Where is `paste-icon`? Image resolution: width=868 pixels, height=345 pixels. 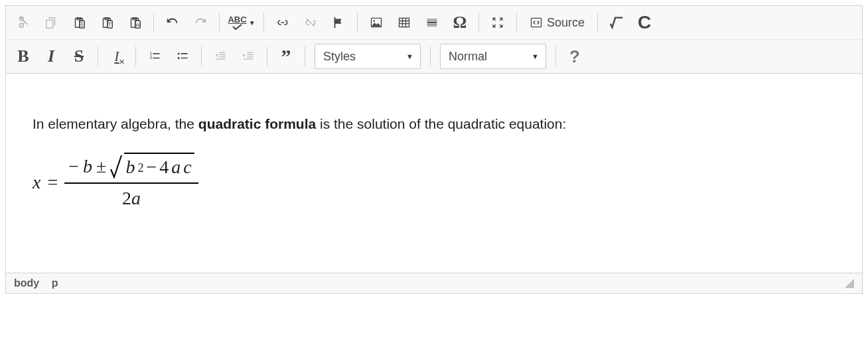 paste-icon is located at coordinates (79, 23).